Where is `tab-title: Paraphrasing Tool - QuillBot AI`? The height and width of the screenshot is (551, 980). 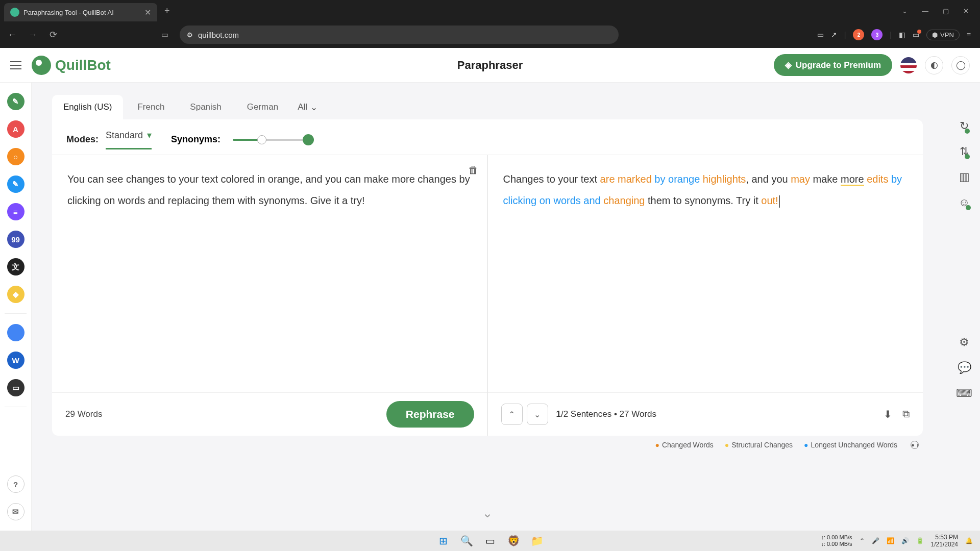
tab-title: Paraphrasing Tool - QuillBot AI is located at coordinates (82, 12).